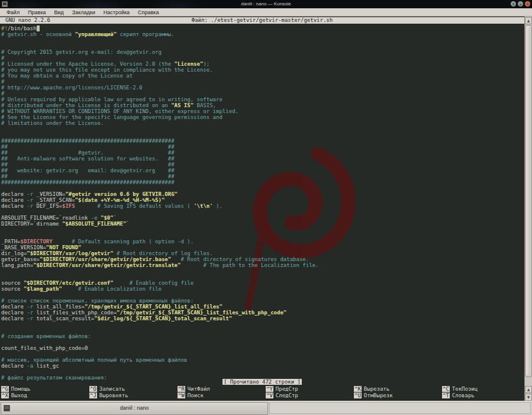 This screenshot has height=415, width=532. I want to click on shortcut: ^JВыровнять, so click(134, 395).